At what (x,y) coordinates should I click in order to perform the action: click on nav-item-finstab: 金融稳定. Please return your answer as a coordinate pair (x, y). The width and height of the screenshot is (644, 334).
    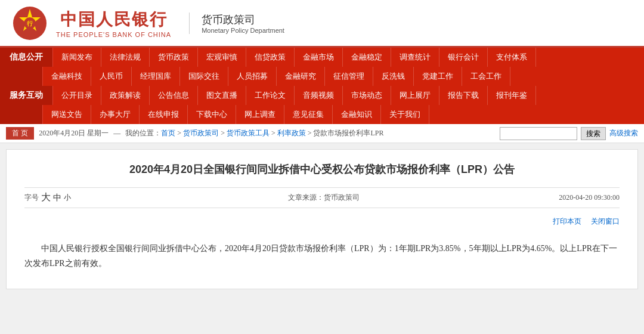
    Looking at the image, I should click on (367, 57).